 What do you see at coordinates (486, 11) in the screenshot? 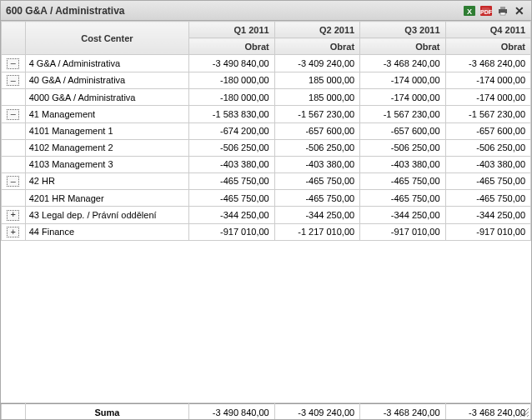
I see `pdf-export-icon: PDF` at bounding box center [486, 11].